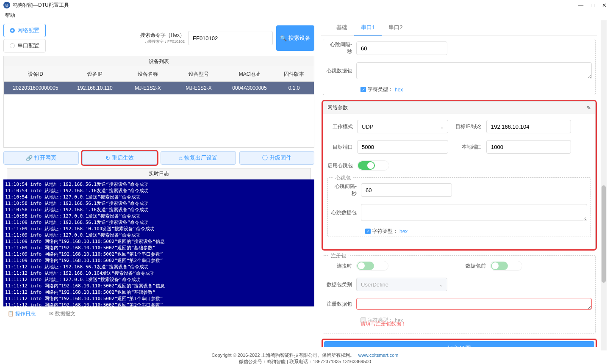 Image resolution: width=610 pixels, height=364 pixels. Describe the element at coordinates (62, 314) in the screenshot. I see `log-tab-data: ✉ 数据报文` at that location.